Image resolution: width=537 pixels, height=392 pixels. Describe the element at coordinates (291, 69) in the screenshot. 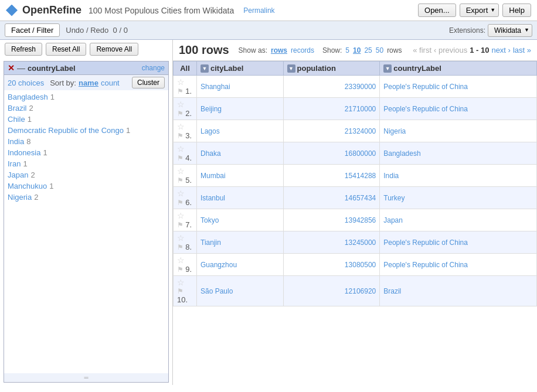

I see `col-filter-population-icon: ▼` at that location.